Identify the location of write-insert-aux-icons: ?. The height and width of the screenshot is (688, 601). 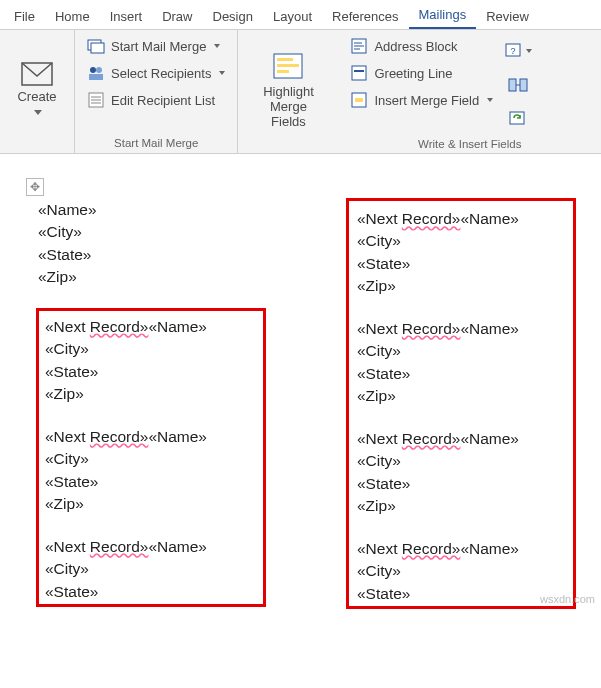
(518, 85).